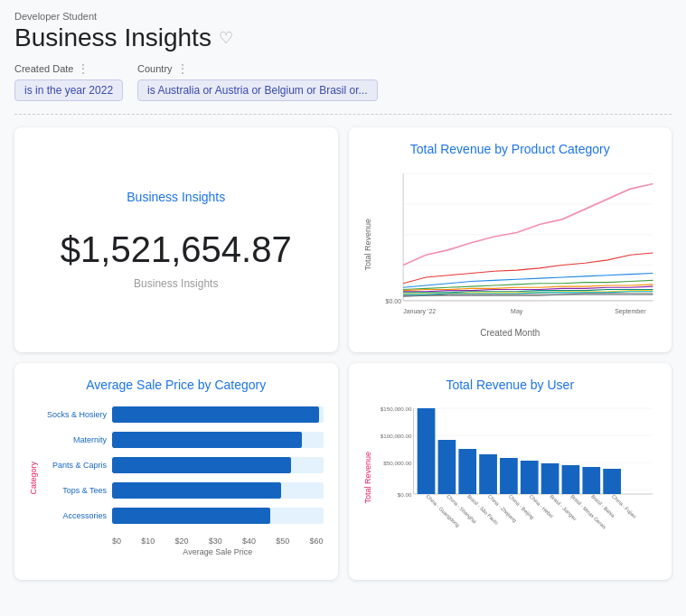 The image size is (686, 616). Describe the element at coordinates (588, 512) in the screenshot. I see `svg-text: Brasil - Minas Gerais` at that location.